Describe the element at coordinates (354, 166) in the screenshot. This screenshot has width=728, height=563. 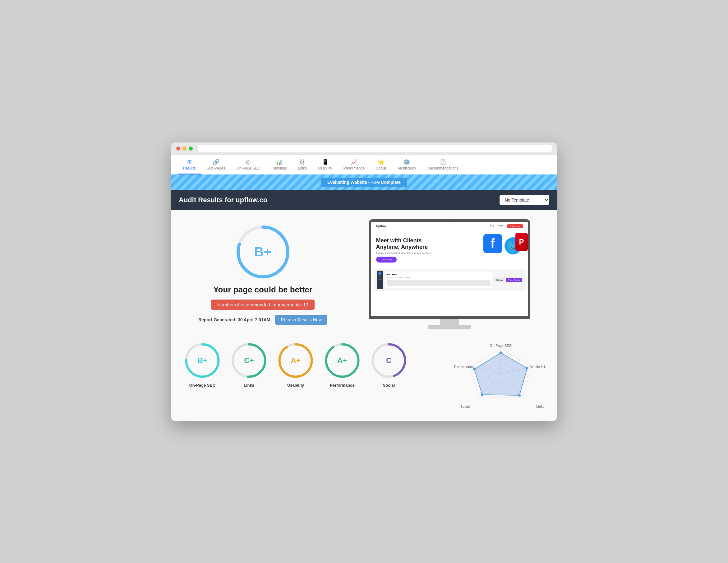
I see `tab-performance: 📈 Performance` at that location.